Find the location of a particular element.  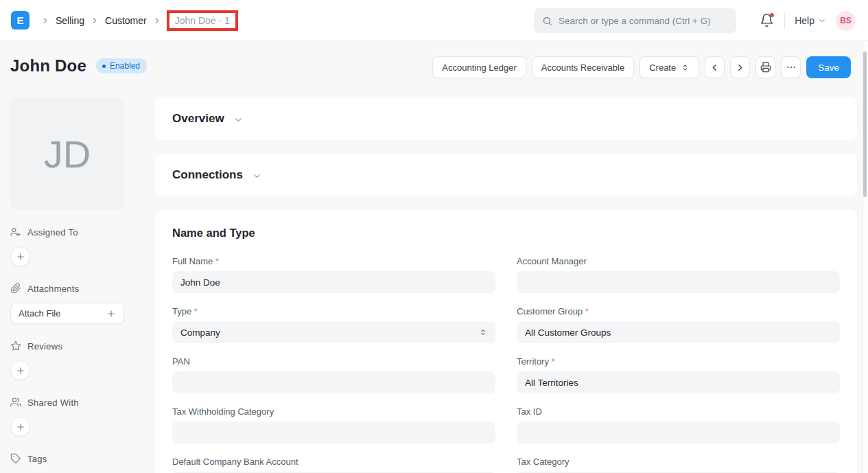

pan-label: PAN is located at coordinates (181, 361).